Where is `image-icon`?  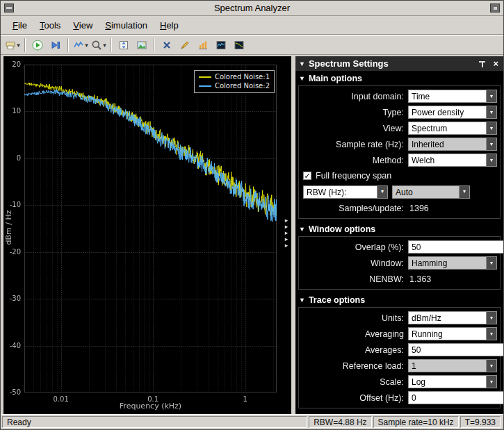 image-icon is located at coordinates (142, 45).